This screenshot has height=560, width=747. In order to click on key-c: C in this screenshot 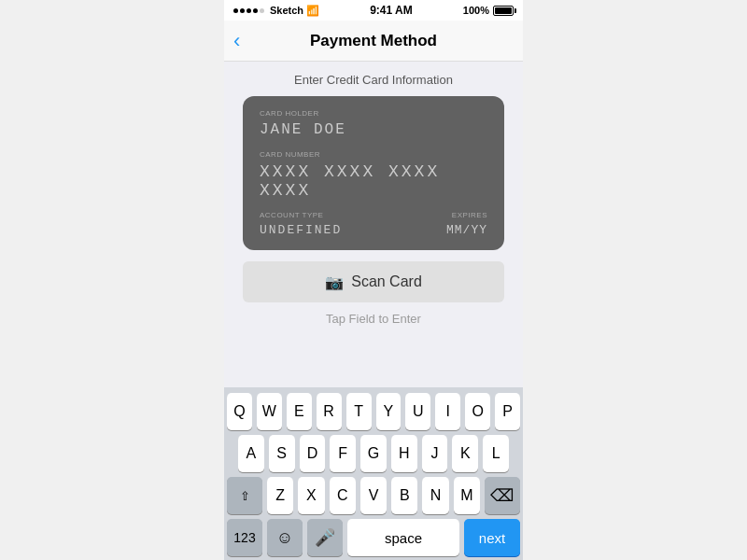, I will do `click(343, 496)`.